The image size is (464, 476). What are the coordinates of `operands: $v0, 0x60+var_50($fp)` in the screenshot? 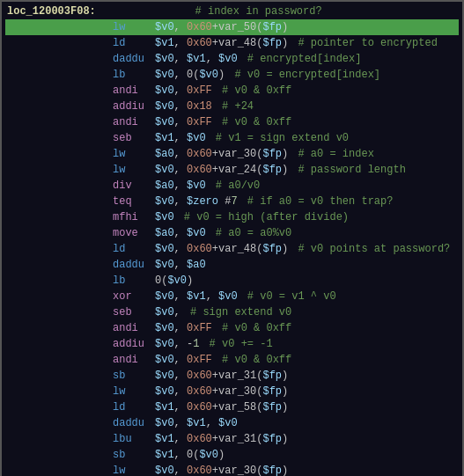 It's located at (222, 27).